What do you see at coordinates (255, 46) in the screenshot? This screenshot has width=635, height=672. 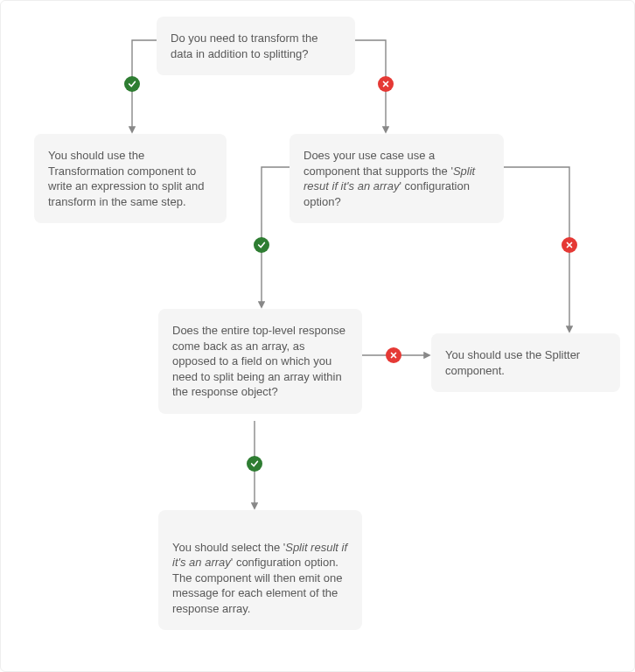 I see `decision-q1: Do you need to transform the data in add…` at bounding box center [255, 46].